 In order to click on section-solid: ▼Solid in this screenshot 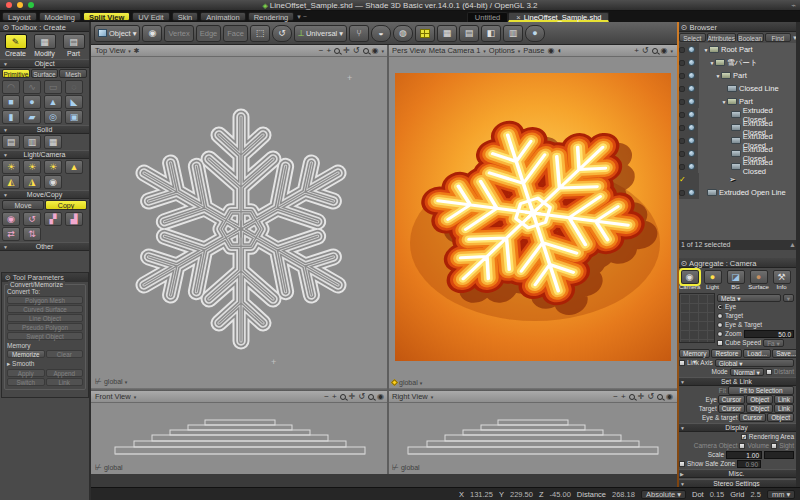, I will do `click(44, 130)`.